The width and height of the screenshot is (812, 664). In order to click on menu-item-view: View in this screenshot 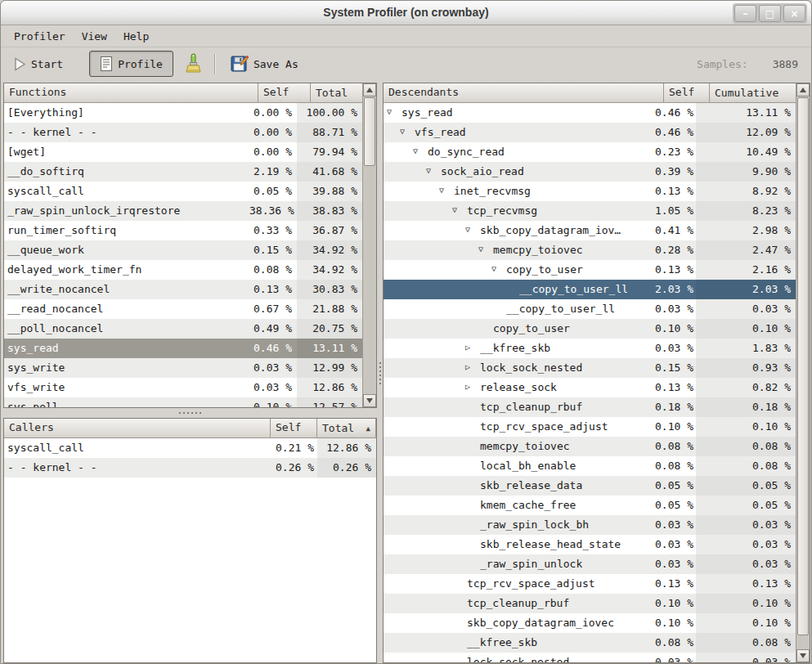, I will do `click(95, 36)`.